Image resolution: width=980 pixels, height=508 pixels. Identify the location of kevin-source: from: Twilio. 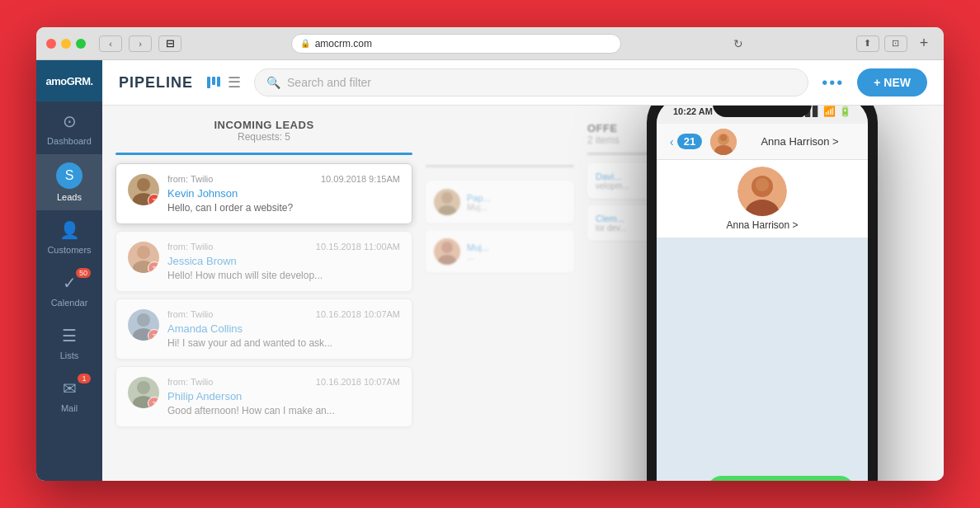
(190, 179).